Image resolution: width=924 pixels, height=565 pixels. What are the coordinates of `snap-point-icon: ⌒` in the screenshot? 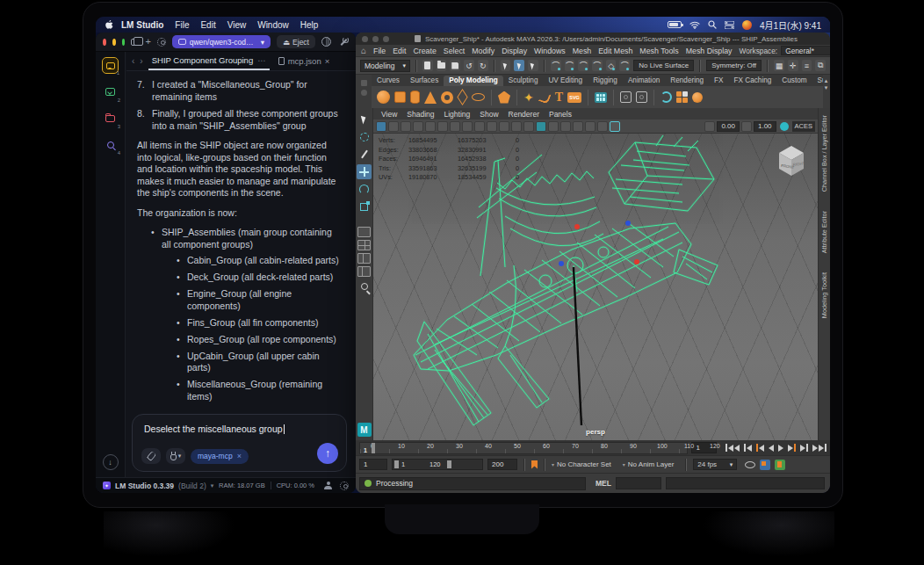 It's located at (583, 65).